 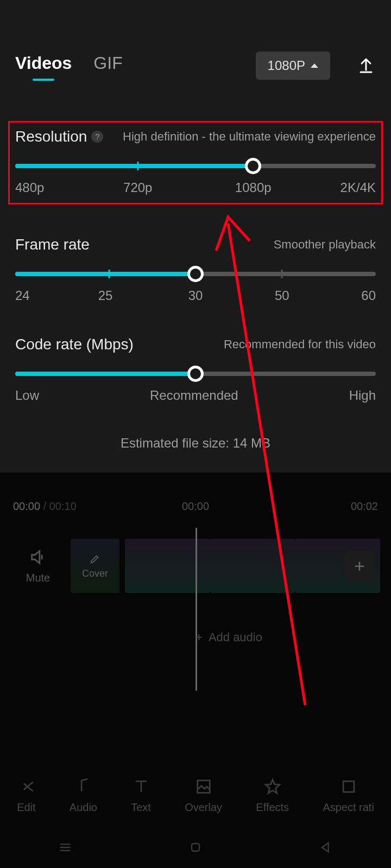 What do you see at coordinates (51, 137) in the screenshot?
I see `resolution-title: Resolution` at bounding box center [51, 137].